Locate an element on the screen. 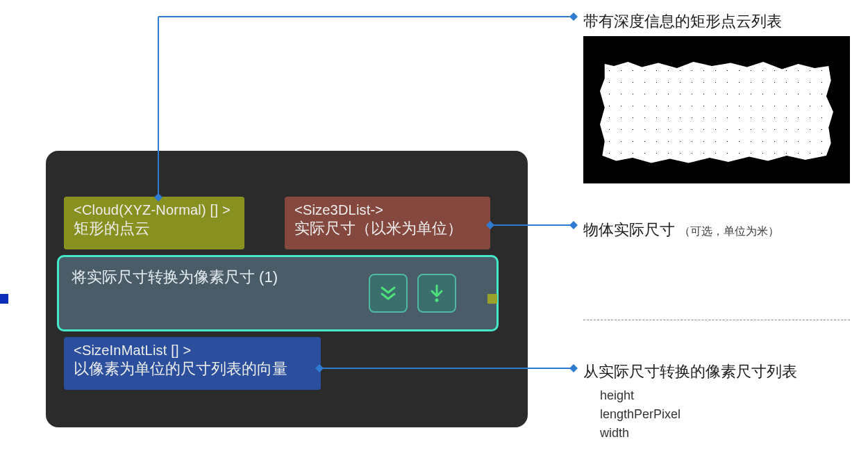 The image size is (868, 460). annotation-pointcloud: 带有深度信息的矩形点云列表 is located at coordinates (683, 22).